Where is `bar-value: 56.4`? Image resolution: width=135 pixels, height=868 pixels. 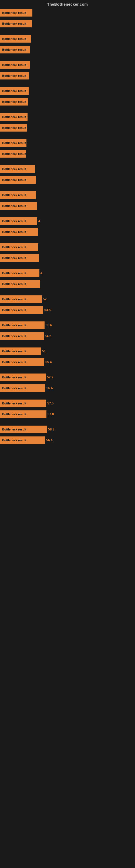 bar-value: 56.4 is located at coordinates (49, 440).